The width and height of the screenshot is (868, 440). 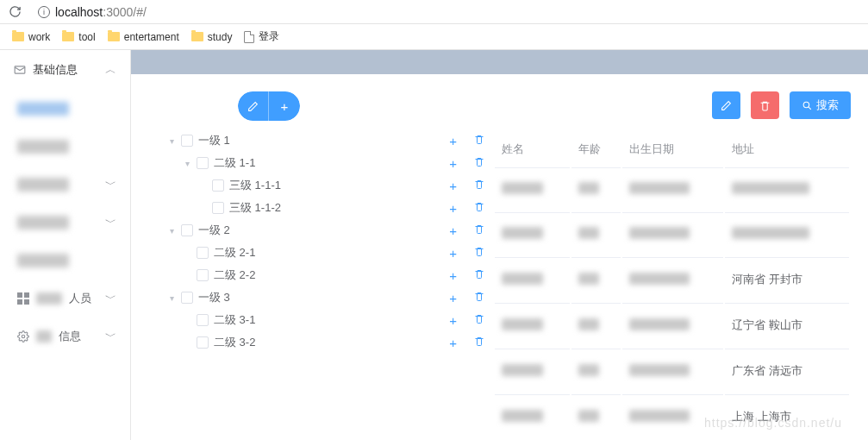 What do you see at coordinates (262, 36) in the screenshot?
I see `bookmark-item: 登录` at bounding box center [262, 36].